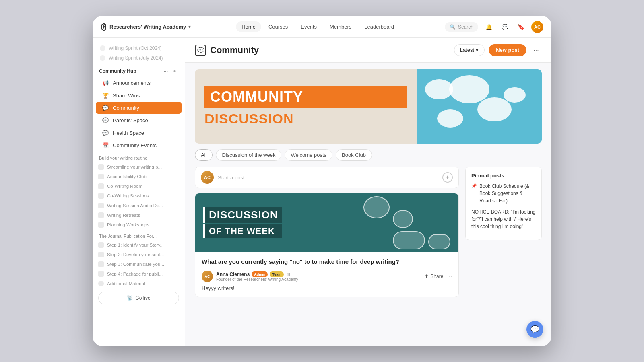  Describe the element at coordinates (104, 27) in the screenshot. I see `brand-icon` at that location.